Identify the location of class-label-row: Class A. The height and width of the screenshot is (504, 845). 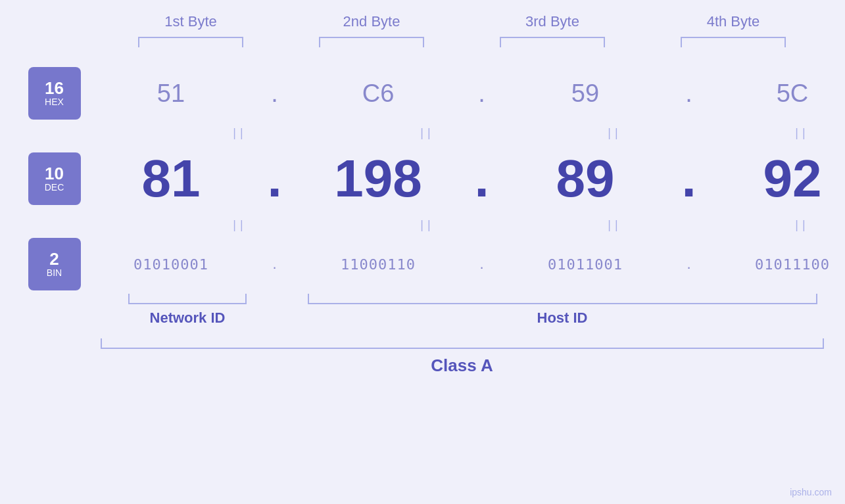
(462, 365).